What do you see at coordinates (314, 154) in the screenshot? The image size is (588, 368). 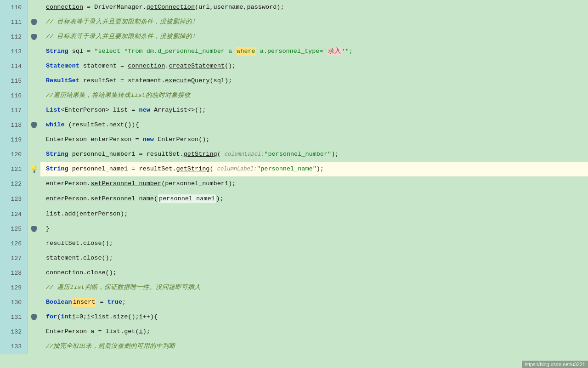 I see `code-content: String personnel_number1 = resultSet.get…` at bounding box center [314, 154].